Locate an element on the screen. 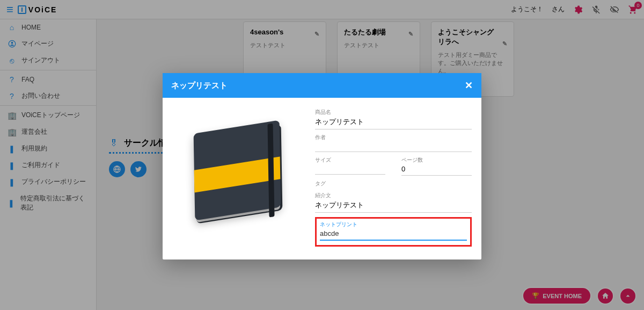  field-intro: 紹介文 ネップリテスト is located at coordinates (393, 202).